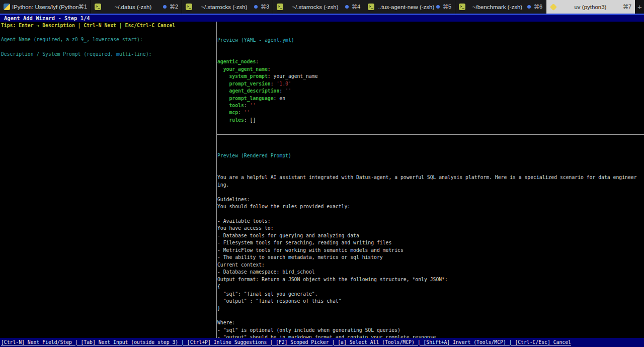 Image resolution: width=644 pixels, height=347 pixels. I want to click on new-tab-button: +, so click(640, 7).